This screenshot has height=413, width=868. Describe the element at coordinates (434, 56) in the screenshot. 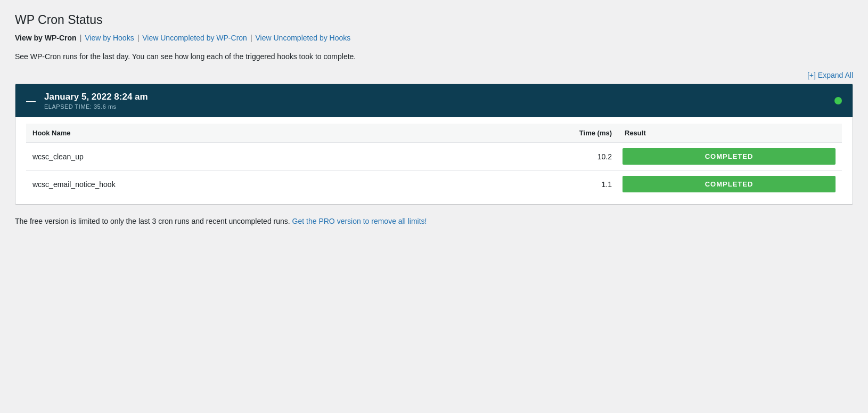

I see `description-text: See WP-Cron runs for the last day. You c…` at that location.